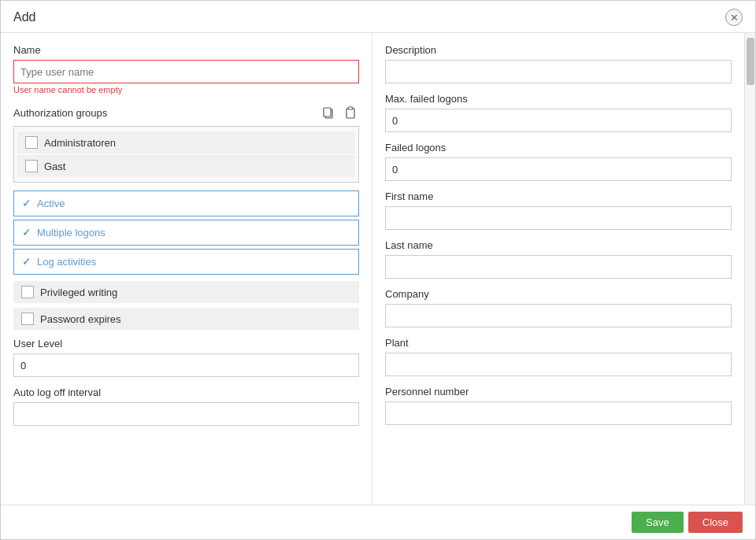  What do you see at coordinates (558, 392) in the screenshot?
I see `personnel-number-label: Personnel number` at bounding box center [558, 392].